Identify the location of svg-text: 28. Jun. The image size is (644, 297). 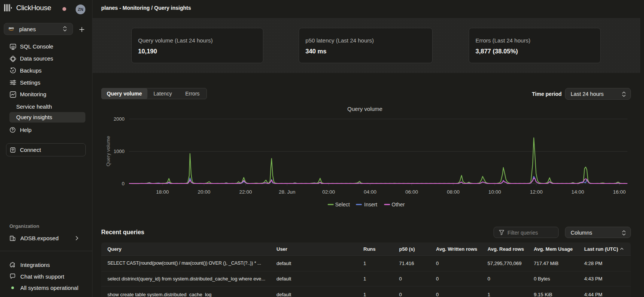
(287, 192).